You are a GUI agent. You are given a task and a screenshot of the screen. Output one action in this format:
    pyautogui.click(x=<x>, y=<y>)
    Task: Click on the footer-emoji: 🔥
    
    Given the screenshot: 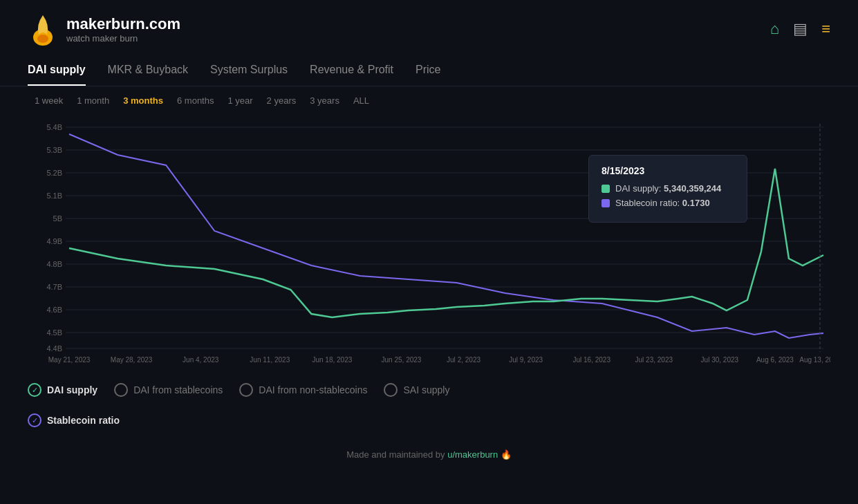 What is the action you would take?
    pyautogui.click(x=506, y=455)
    